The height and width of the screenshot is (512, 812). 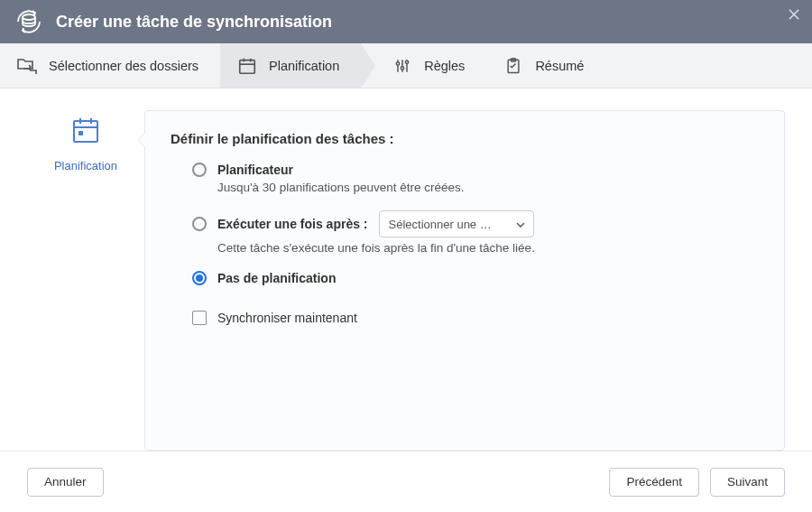 I want to click on calendar-large-icon, so click(x=86, y=132).